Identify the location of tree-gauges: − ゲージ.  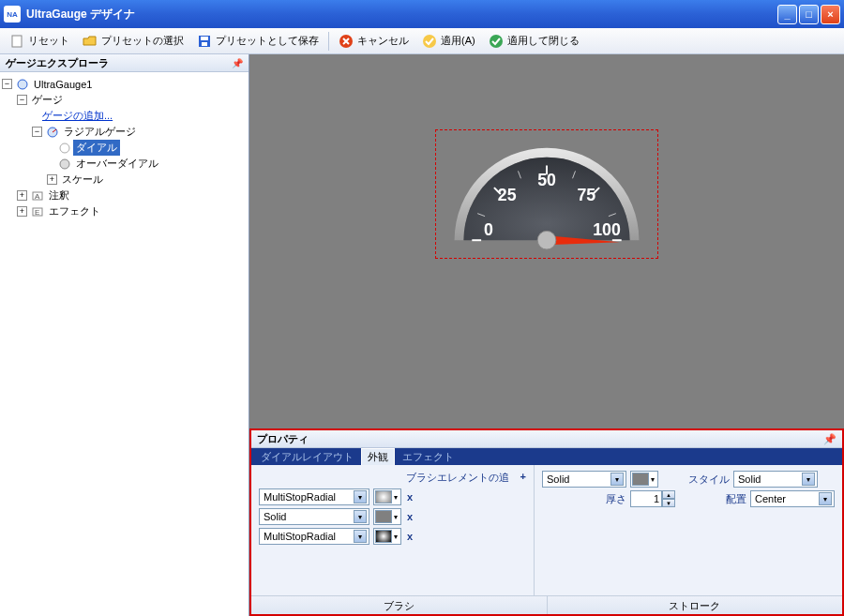
(124, 99).